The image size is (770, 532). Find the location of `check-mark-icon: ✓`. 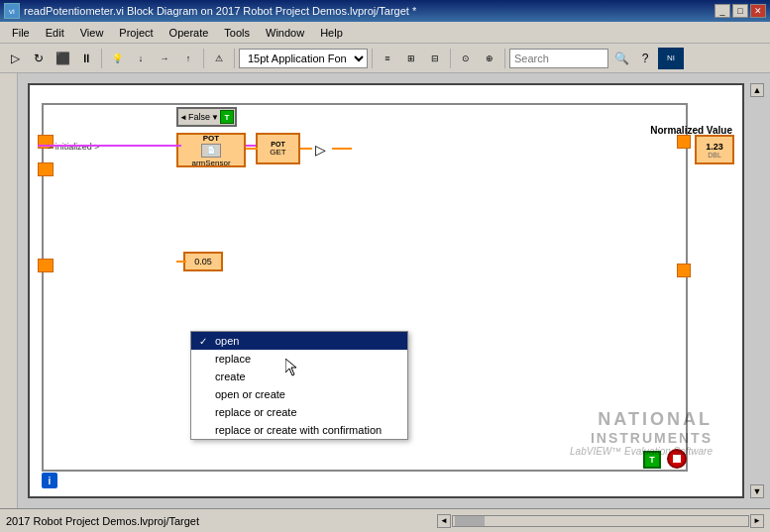

check-mark-icon: ✓ is located at coordinates (203, 341).